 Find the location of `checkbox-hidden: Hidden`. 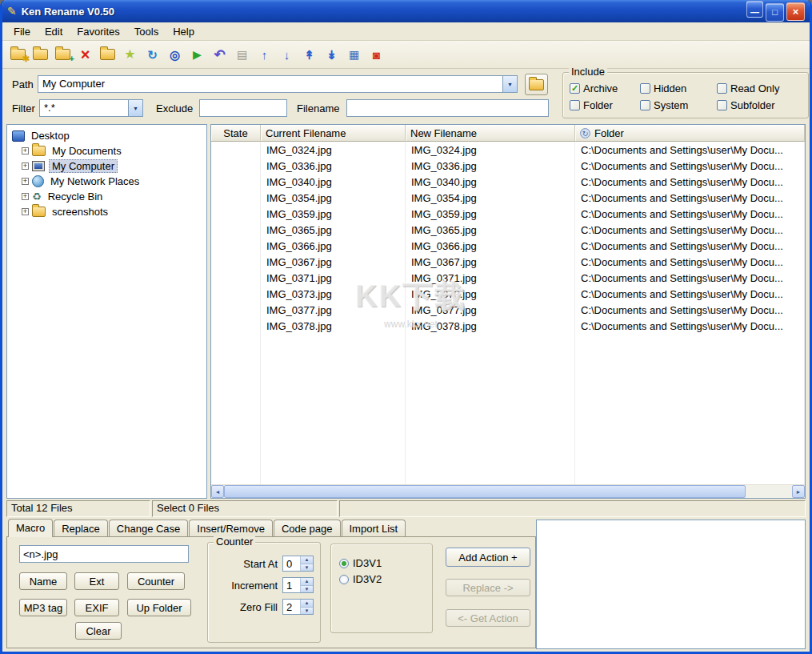

checkbox-hidden: Hidden is located at coordinates (678, 88).